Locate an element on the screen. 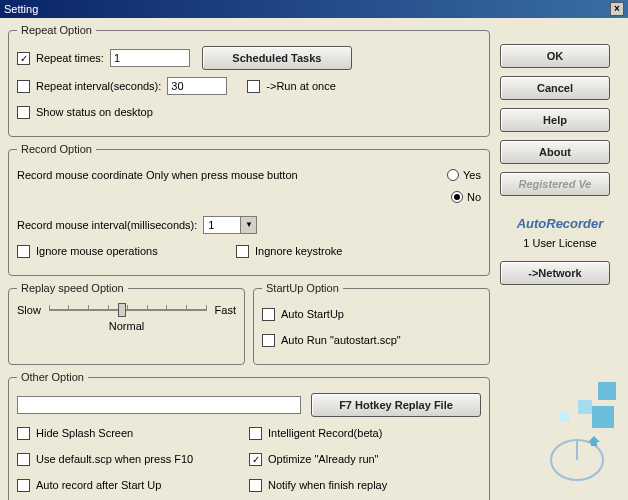  hide-splash-checkbox is located at coordinates (24, 434).